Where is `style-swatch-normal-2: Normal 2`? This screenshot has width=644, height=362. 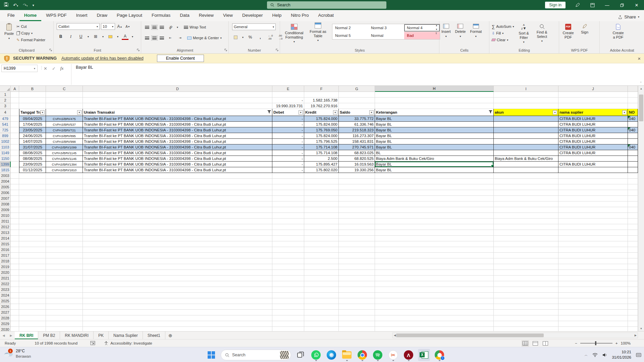
style-swatch-normal-2: Normal 2 is located at coordinates (350, 28).